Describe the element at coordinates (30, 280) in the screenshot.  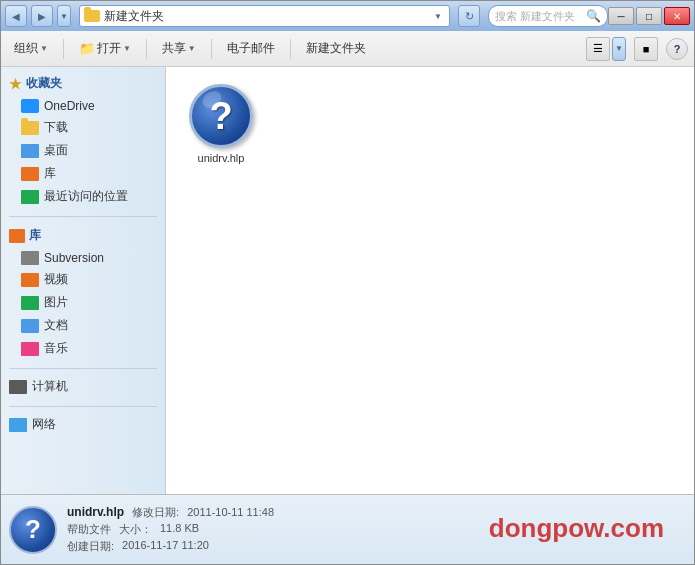
I see `video-icon` at that location.